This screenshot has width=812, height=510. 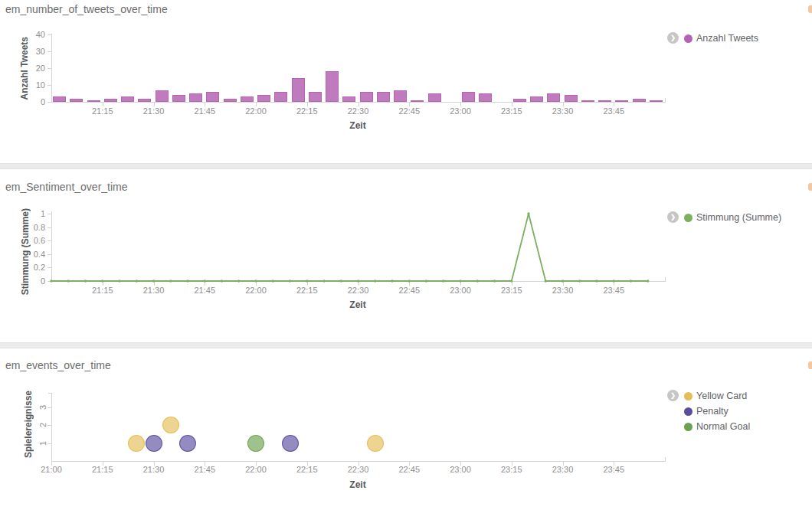 What do you see at coordinates (717, 427) in the screenshot?
I see `legend-item: Normal Goal` at bounding box center [717, 427].